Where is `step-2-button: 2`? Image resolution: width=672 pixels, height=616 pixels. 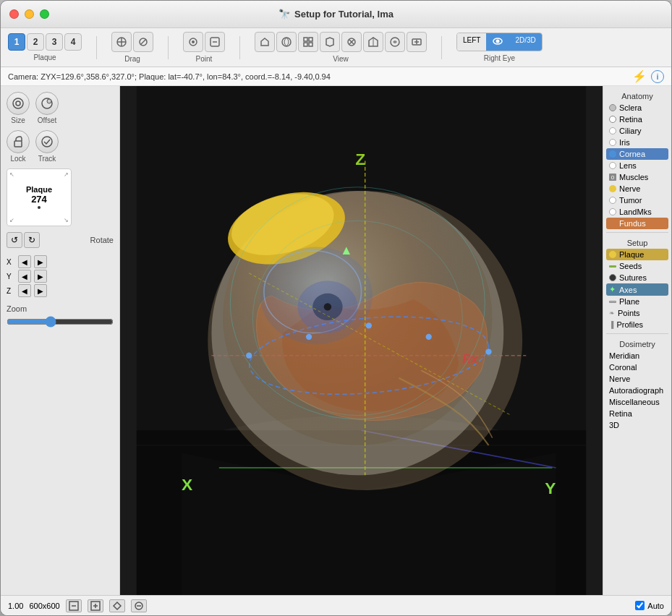
step-2-button: 2 is located at coordinates (35, 42).